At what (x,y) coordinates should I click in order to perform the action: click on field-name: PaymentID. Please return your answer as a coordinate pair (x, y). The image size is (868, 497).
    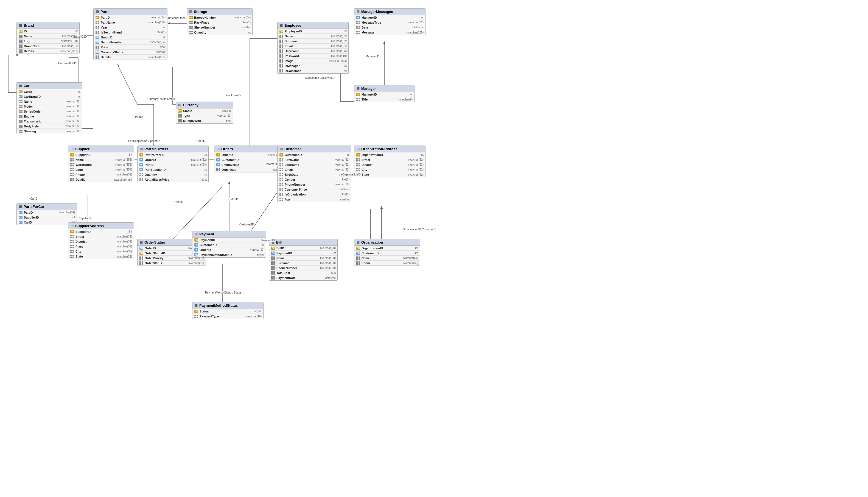
    Looking at the image, I should click on (287, 253).